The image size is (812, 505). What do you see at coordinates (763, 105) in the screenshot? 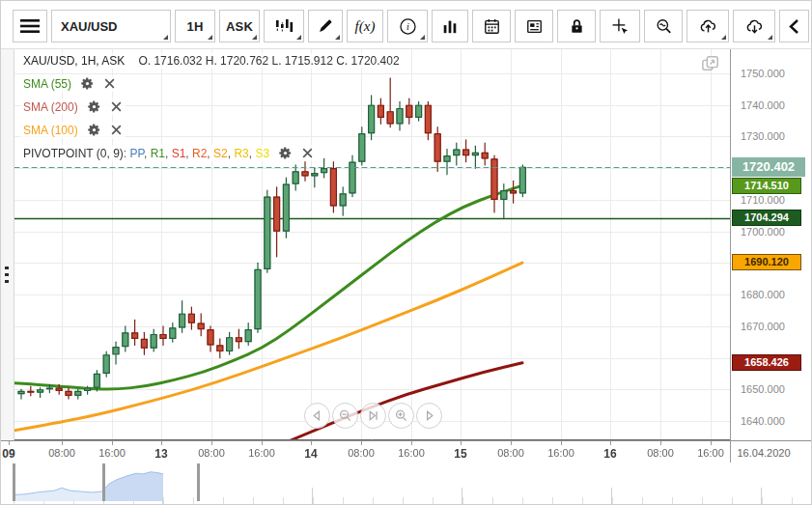
I see `price-tick-label: 1740.000` at bounding box center [763, 105].